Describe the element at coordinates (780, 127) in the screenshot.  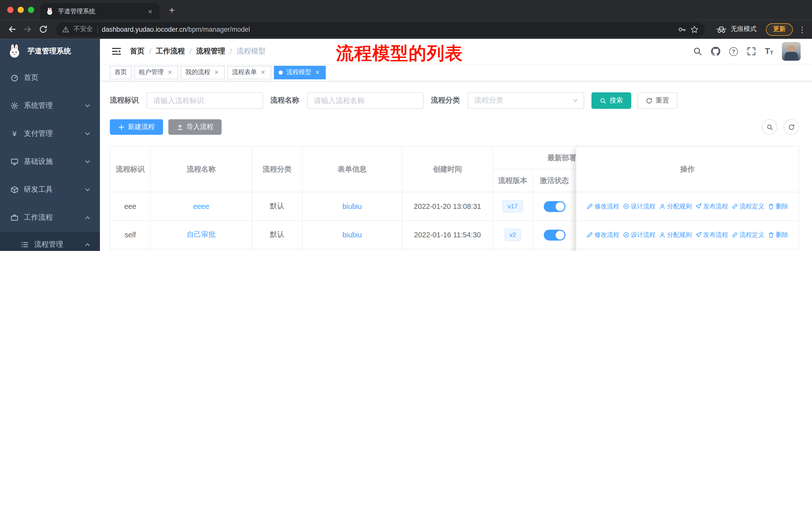
I see `table-tools` at that location.